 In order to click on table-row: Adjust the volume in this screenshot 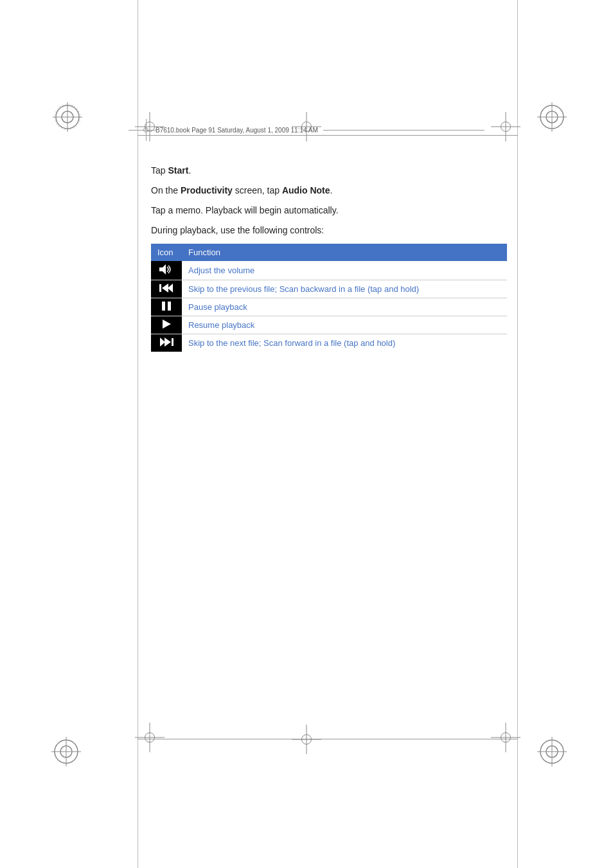, I will do `click(329, 271)`.